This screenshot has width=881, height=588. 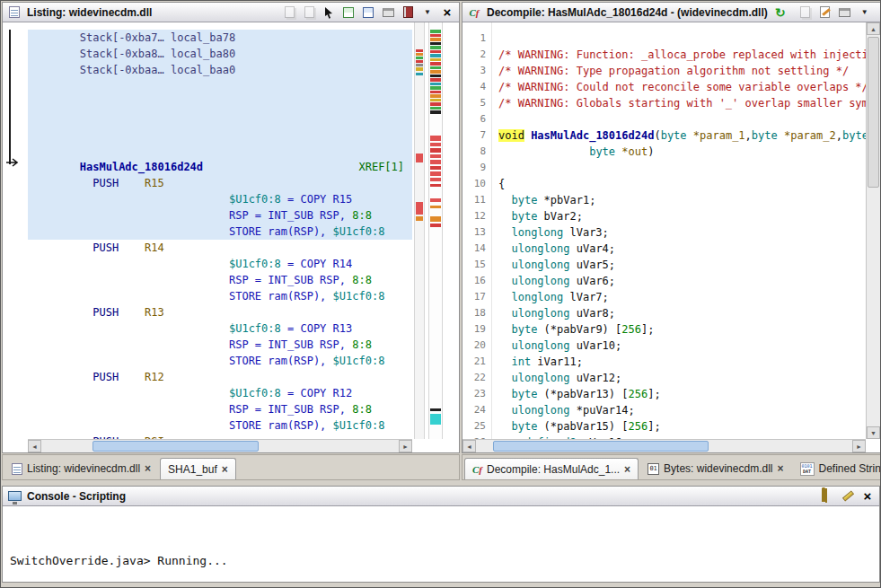 I want to click on decompiler-line: ulonglong uVar10;, so click(x=683, y=346).